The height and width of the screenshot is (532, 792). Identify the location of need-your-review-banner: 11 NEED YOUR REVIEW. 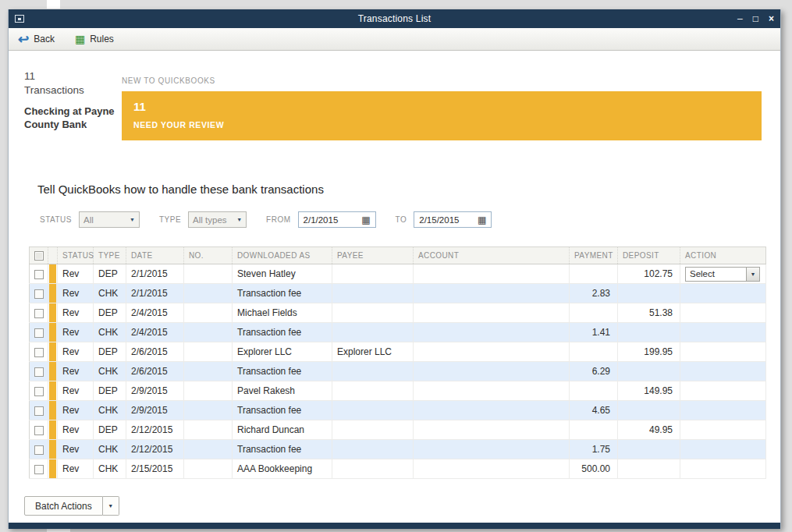
(442, 115).